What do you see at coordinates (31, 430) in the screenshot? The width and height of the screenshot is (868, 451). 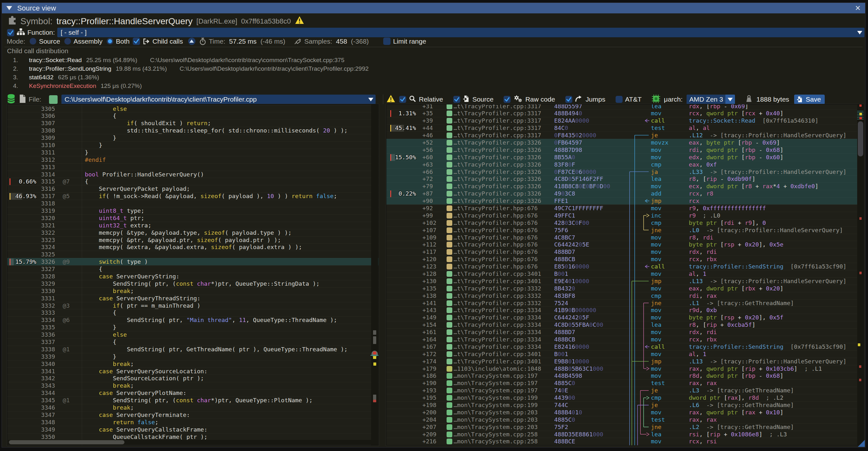 I see `line-number: 3349` at bounding box center [31, 430].